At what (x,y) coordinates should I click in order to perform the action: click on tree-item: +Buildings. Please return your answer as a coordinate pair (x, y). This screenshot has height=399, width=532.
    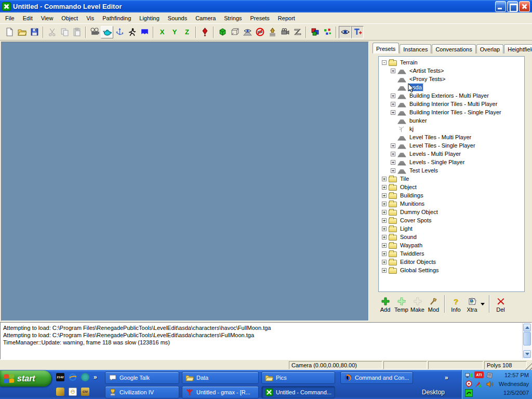
    Looking at the image, I should click on (451, 195).